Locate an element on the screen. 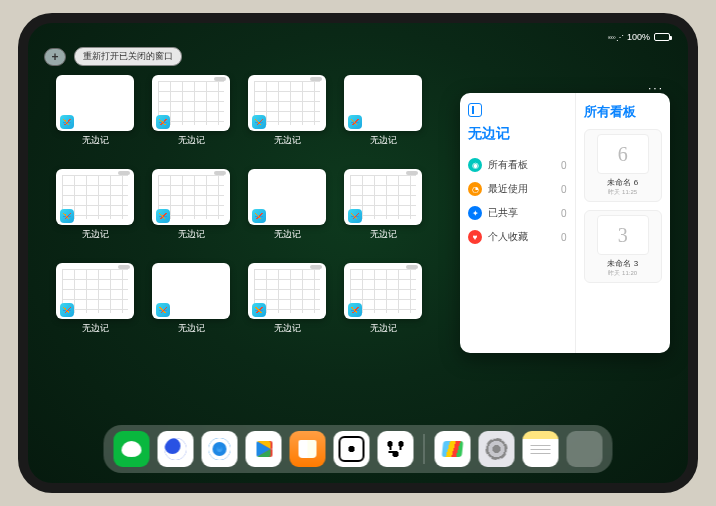 Image resolution: width=716 pixels, height=506 pixels. board-thumbnail: 3 is located at coordinates (623, 235).